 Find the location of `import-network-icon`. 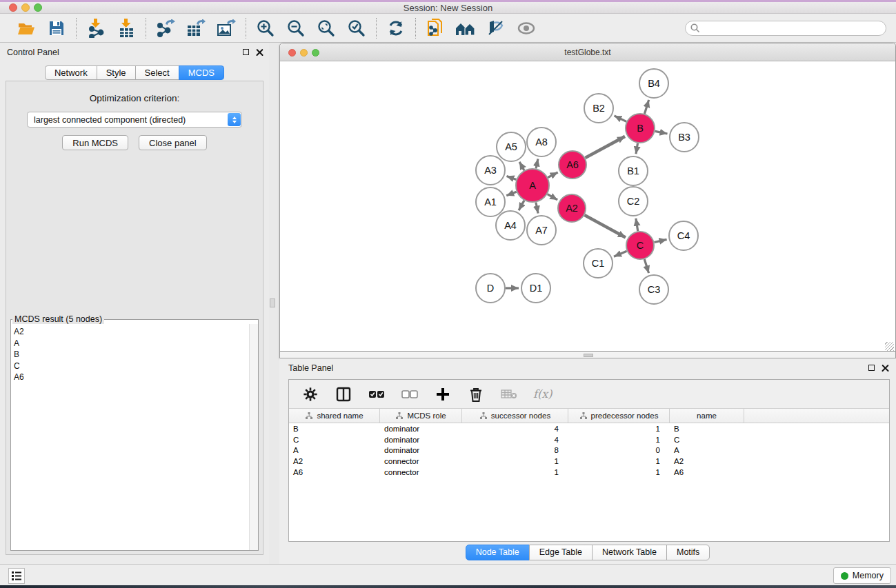

import-network-icon is located at coordinates (96, 28).